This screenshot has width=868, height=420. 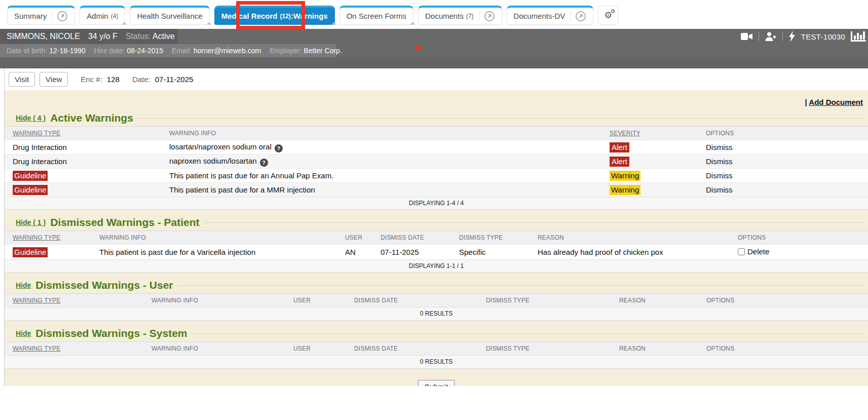 What do you see at coordinates (550, 15) in the screenshot?
I see `tab-documents-dv: Documents-DV` at bounding box center [550, 15].